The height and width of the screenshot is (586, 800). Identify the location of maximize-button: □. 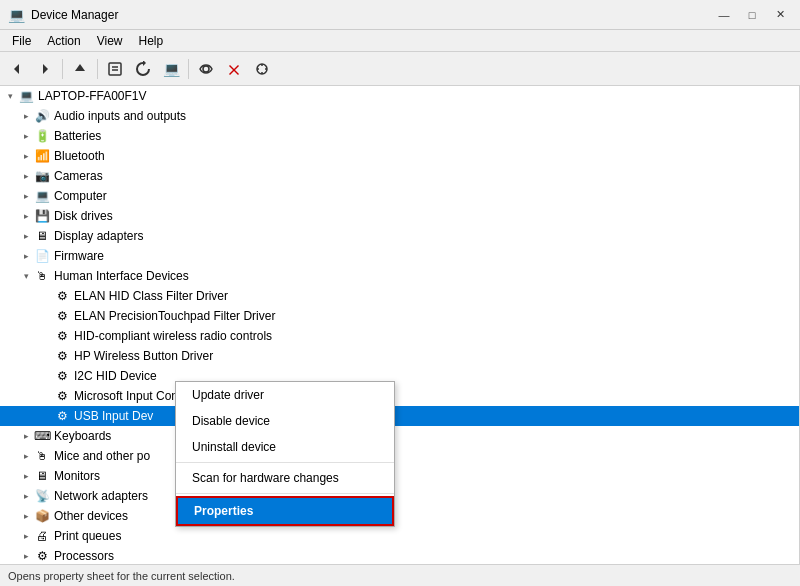
(752, 15).